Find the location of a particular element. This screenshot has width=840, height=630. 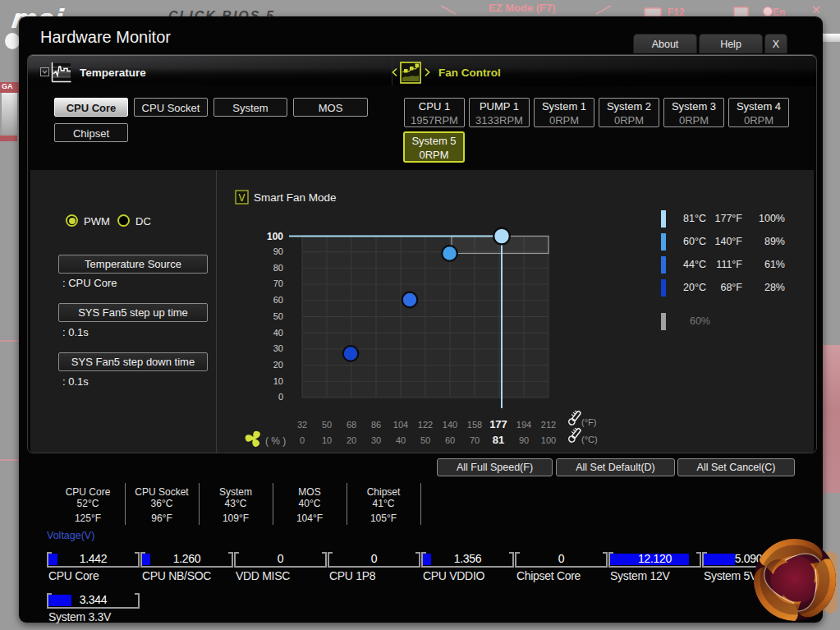

svg-text: V is located at coordinates (241, 198).